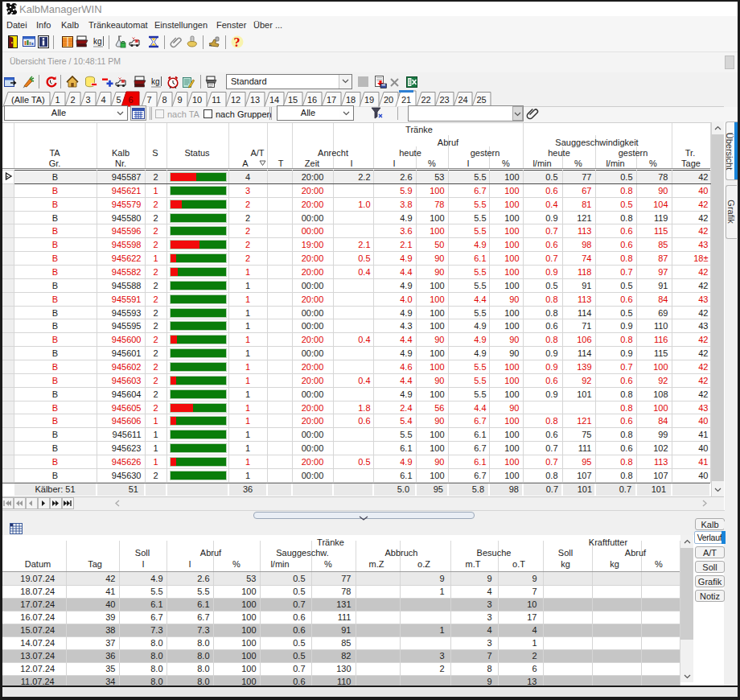 The image size is (740, 700). What do you see at coordinates (179, 100) in the screenshot?
I see `svg-text: 9` at bounding box center [179, 100].